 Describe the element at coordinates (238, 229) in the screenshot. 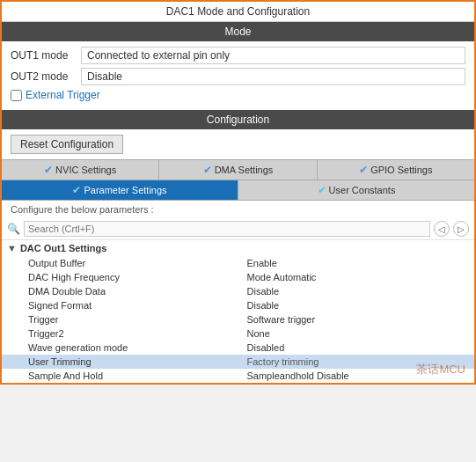

I see `search-row: 🔍 ◁ ▷` at that location.